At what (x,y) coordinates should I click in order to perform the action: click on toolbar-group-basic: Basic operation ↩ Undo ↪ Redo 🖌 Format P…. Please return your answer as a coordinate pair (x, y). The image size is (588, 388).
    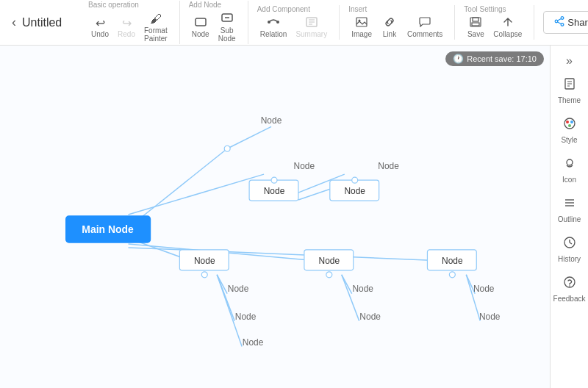
    Looking at the image, I should click on (134, 22).